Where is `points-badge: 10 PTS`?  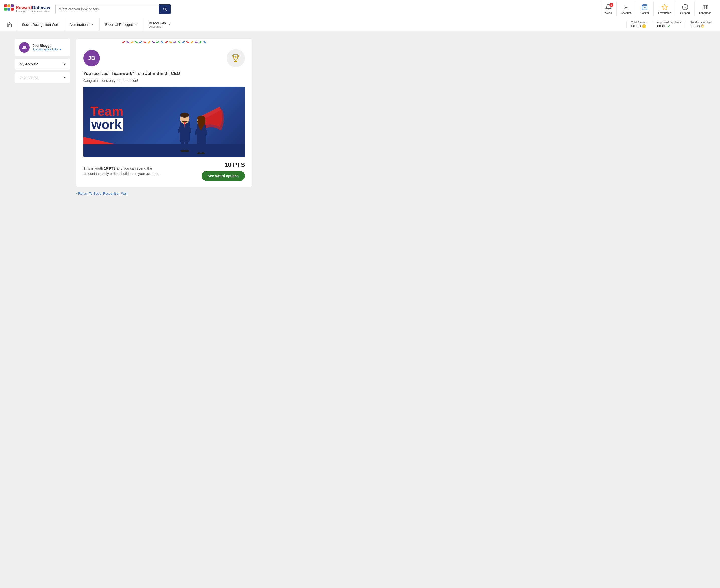
points-badge: 10 PTS is located at coordinates (235, 165).